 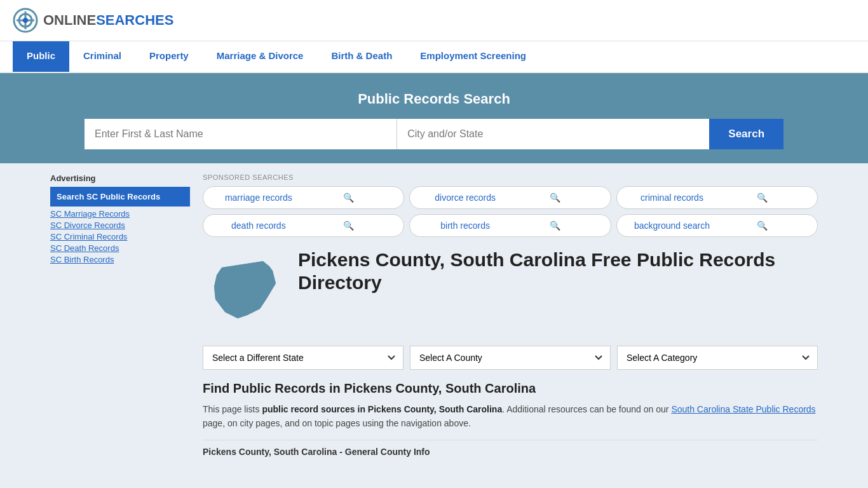 What do you see at coordinates (169, 57) in the screenshot?
I see `nav-property: Property` at bounding box center [169, 57].